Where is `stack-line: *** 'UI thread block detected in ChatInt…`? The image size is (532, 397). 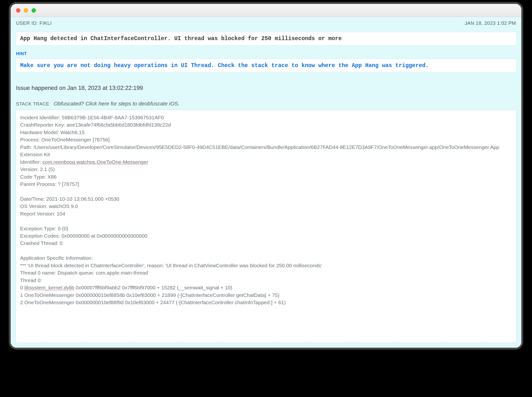
stack-line: *** 'UI thread block detected in ChatInt… is located at coordinates (266, 266).